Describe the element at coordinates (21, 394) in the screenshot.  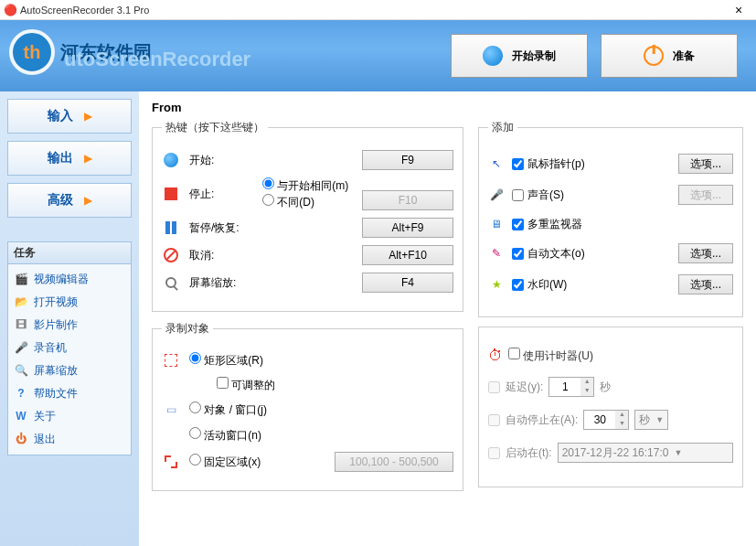
I see `task-icon: ?` at that location.